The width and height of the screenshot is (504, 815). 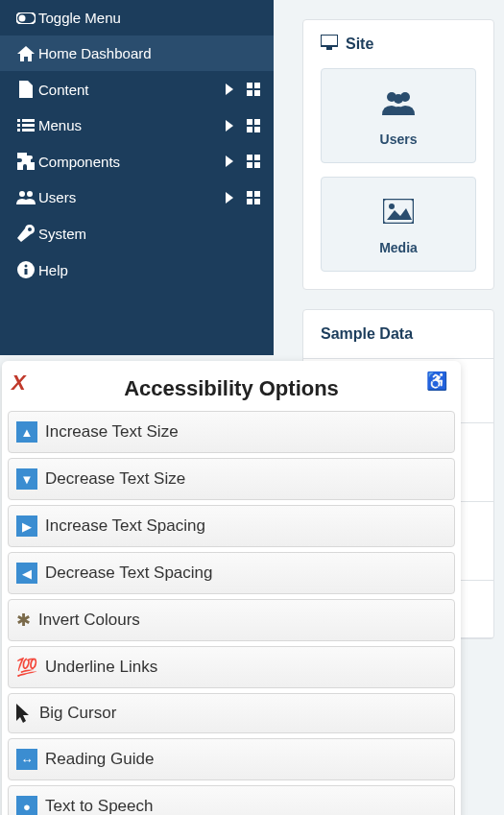 I want to click on file-icon, so click(x=26, y=89).